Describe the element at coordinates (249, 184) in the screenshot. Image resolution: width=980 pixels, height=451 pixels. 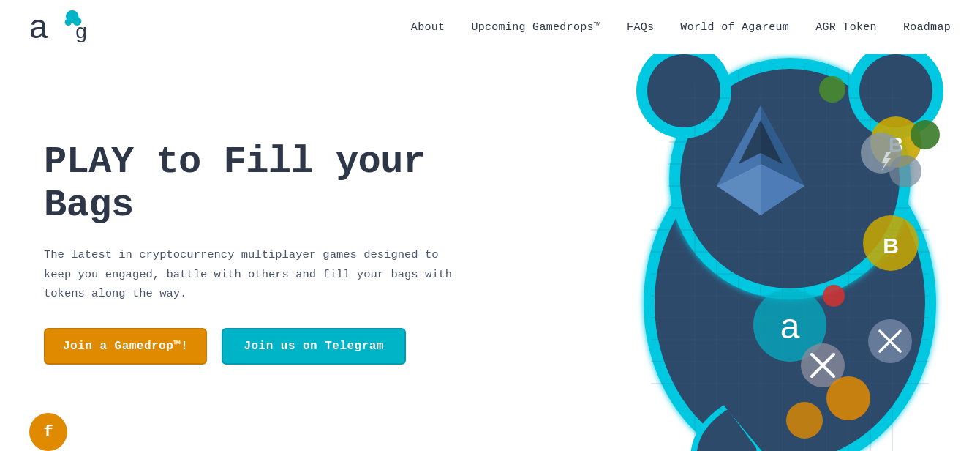
I see `hero-title: PLAY to Fill your Bags` at that location.